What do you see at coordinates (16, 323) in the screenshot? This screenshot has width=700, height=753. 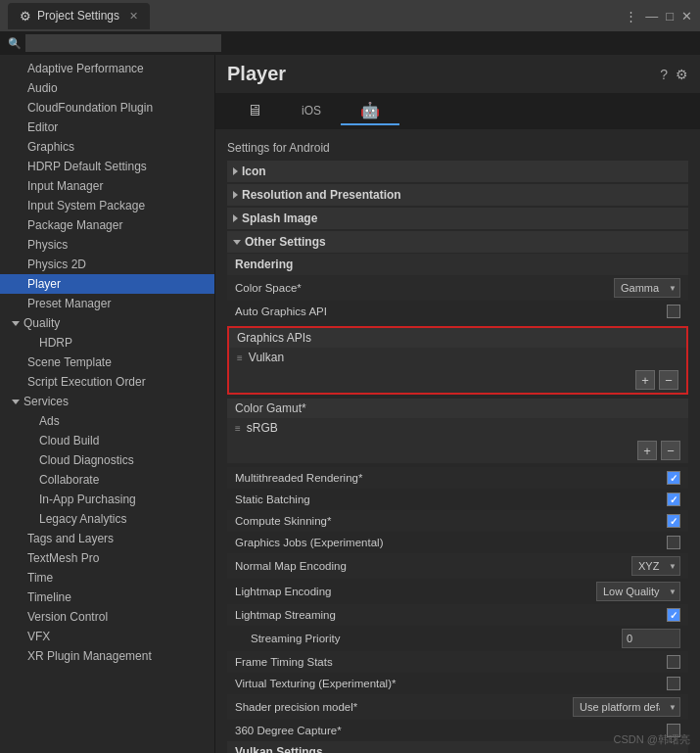 I see `quality-arrow-icon` at bounding box center [16, 323].